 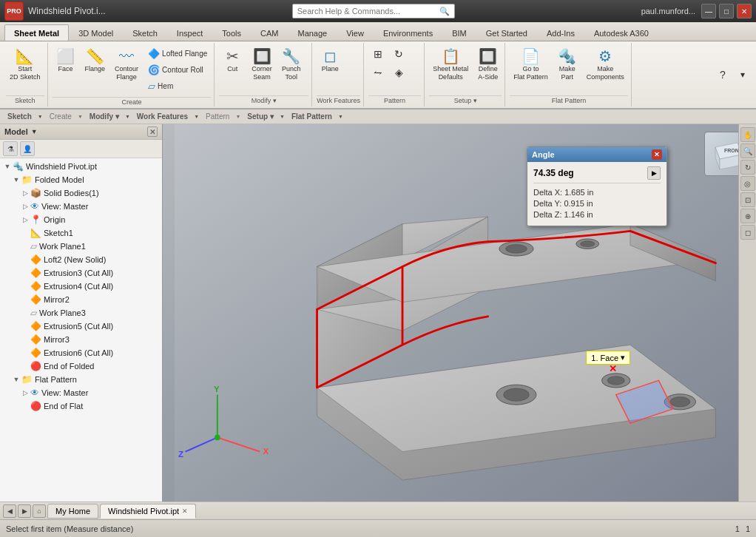 I want to click on plane-button: ◻ Plane, so click(x=330, y=61).